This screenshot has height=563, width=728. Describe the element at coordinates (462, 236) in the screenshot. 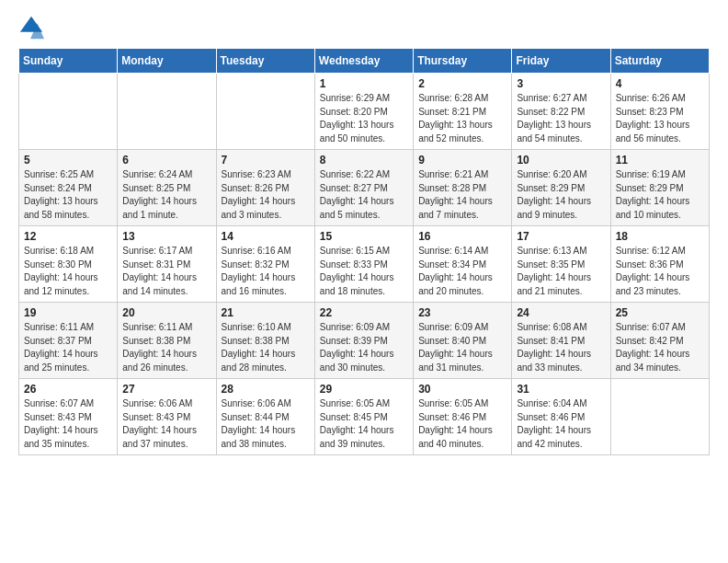

I see `day-number: 16` at that location.